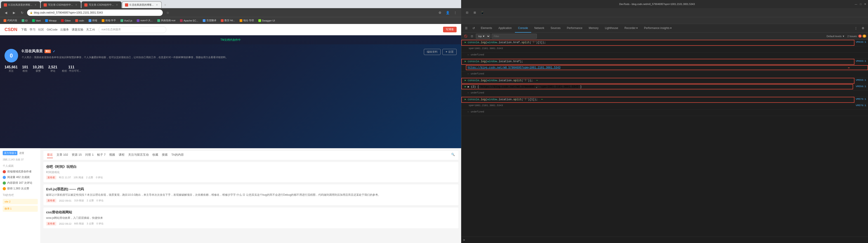 The width and height of the screenshot is (868, 243). I want to click on devtools-more-tabs-button: ⋮, so click(856, 28).